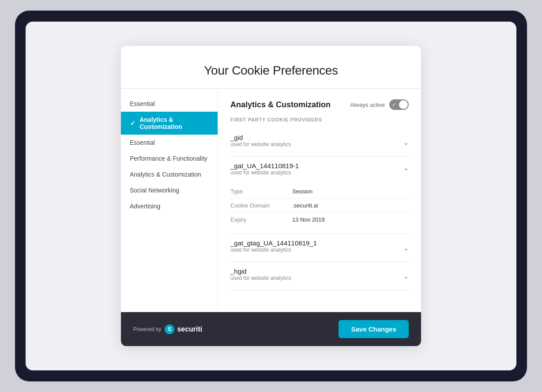  What do you see at coordinates (367, 105) in the screenshot?
I see `always-active-label: Always active` at bounding box center [367, 105].